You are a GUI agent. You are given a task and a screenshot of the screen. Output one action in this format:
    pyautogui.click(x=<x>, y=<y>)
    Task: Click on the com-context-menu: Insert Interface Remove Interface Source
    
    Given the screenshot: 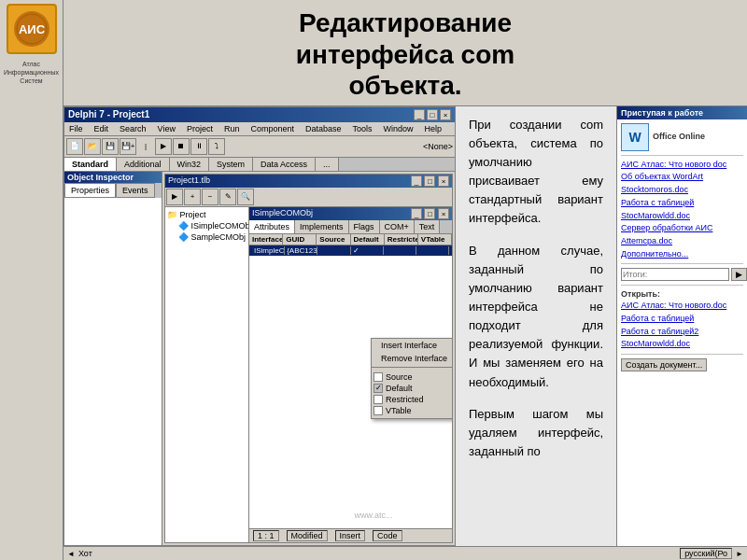 What is the action you would take?
    pyautogui.click(x=411, y=379)
    